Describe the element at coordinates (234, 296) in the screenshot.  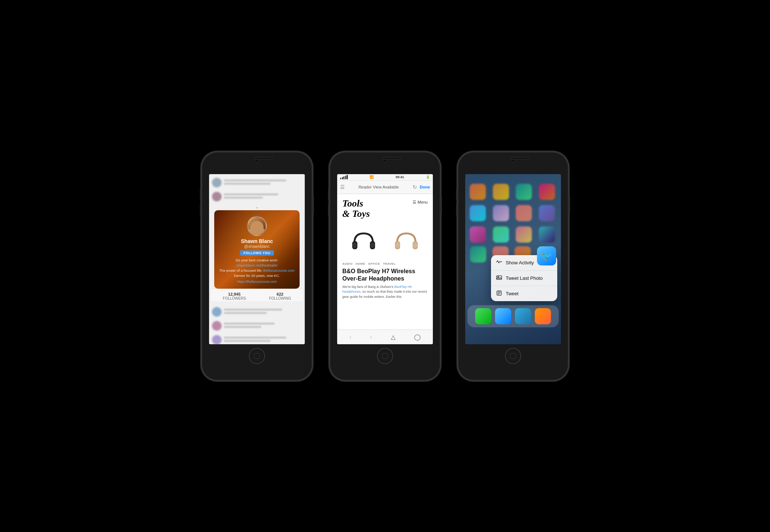
I see `followers-stat: 12,945 FOLLOWERS` at that location.